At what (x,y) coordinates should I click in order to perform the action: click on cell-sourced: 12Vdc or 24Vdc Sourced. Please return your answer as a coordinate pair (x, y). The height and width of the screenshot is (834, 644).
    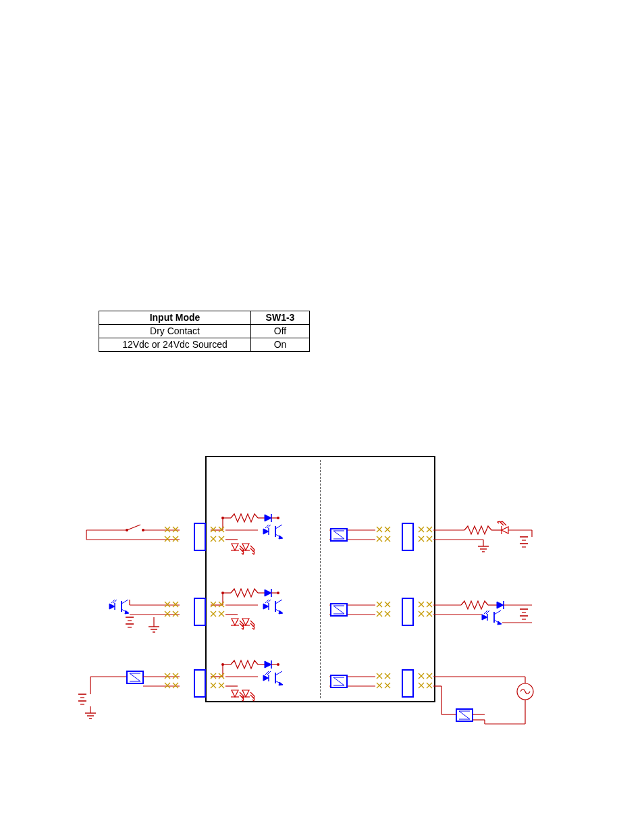
    Looking at the image, I should click on (176, 345).